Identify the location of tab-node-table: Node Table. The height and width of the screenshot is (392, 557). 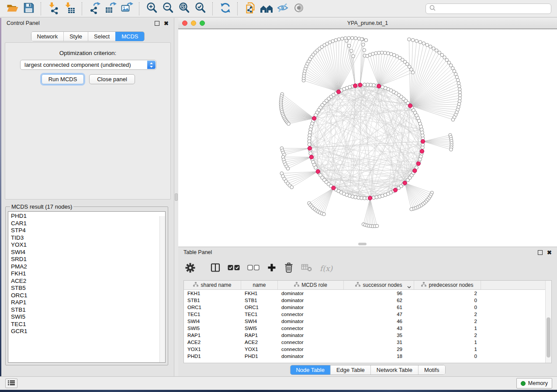
(310, 370).